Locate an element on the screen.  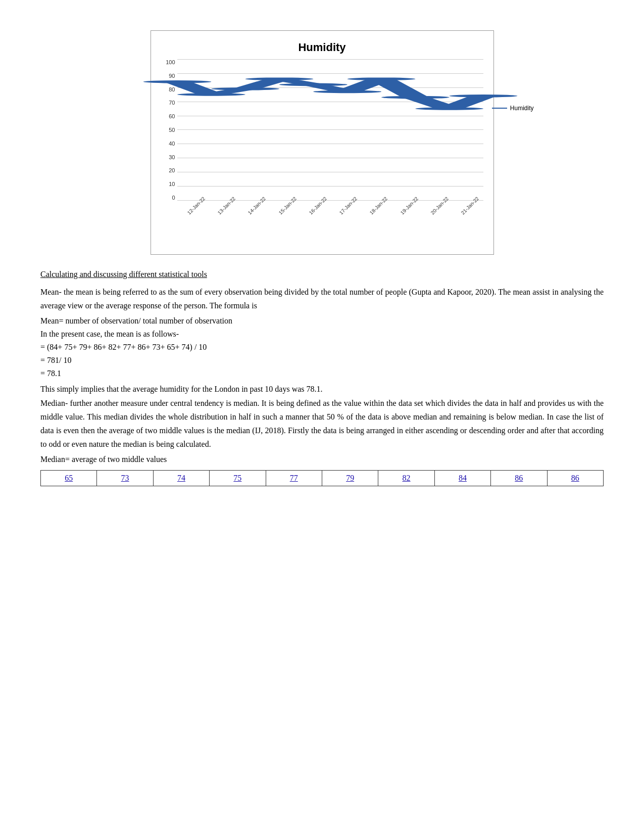
mean-calc3: = 78.1 is located at coordinates (322, 374).